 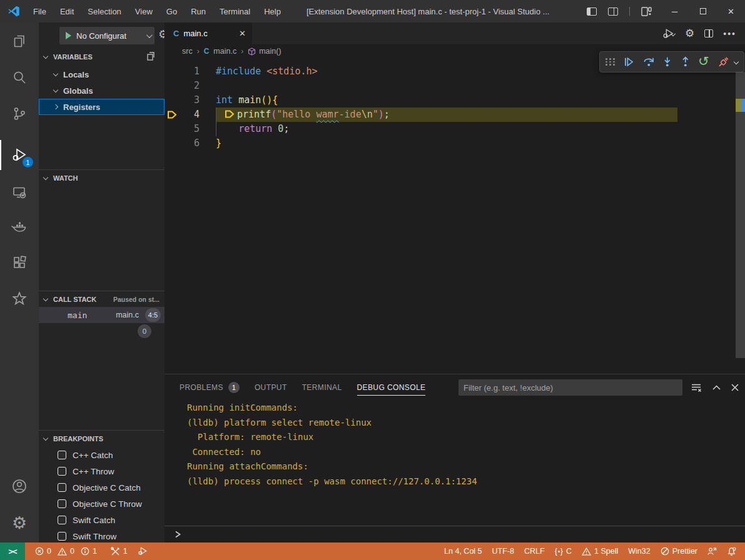 I want to click on close-button: ✕, so click(x=731, y=11).